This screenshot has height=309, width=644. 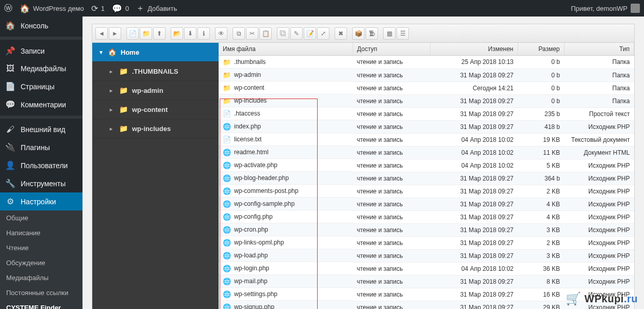 What do you see at coordinates (426, 268) in the screenshot?
I see `table-row: 🌐wp-login.phpчтение и запись04 Апр 2018 …` at bounding box center [426, 268].